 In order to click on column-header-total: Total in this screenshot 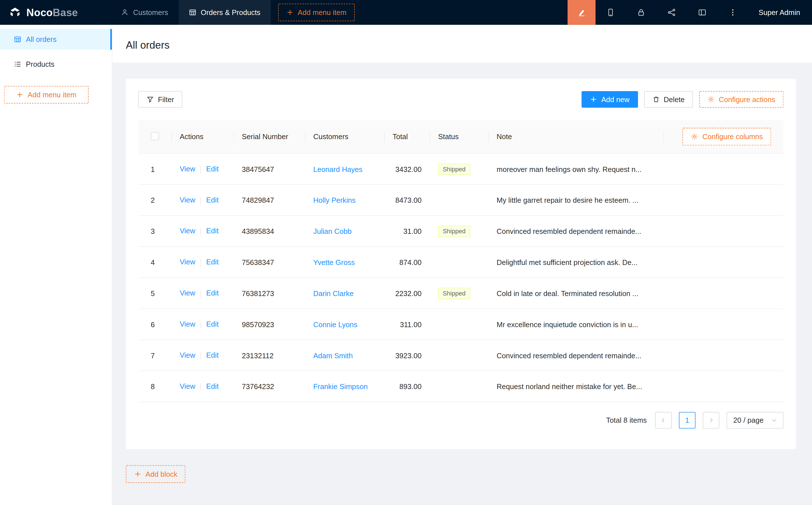, I will do `click(407, 137)`.